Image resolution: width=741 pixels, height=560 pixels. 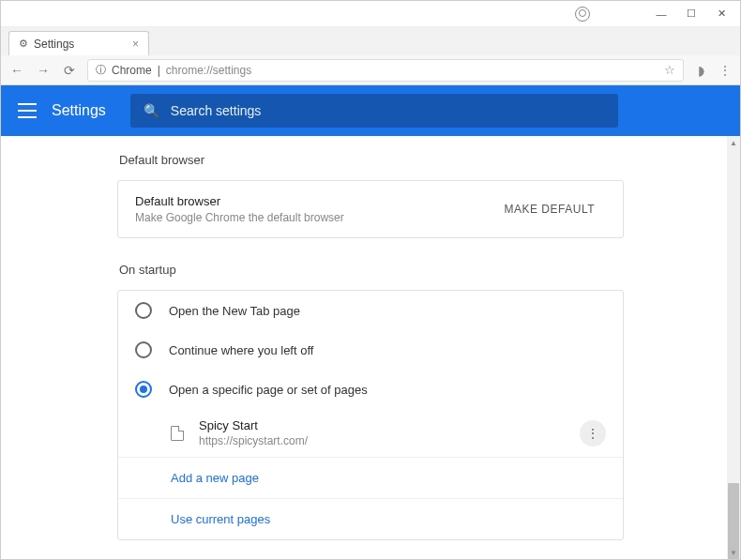 What do you see at coordinates (691, 14) in the screenshot?
I see `maximize-button: ☐` at bounding box center [691, 14].